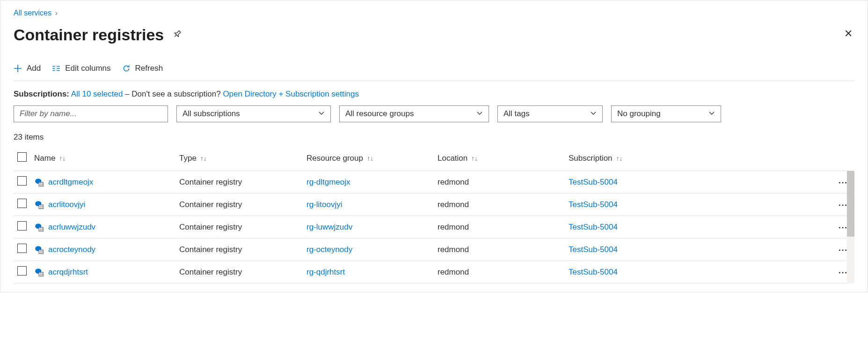 The height and width of the screenshot is (350, 868). I want to click on select-all-checkbox, so click(22, 157).